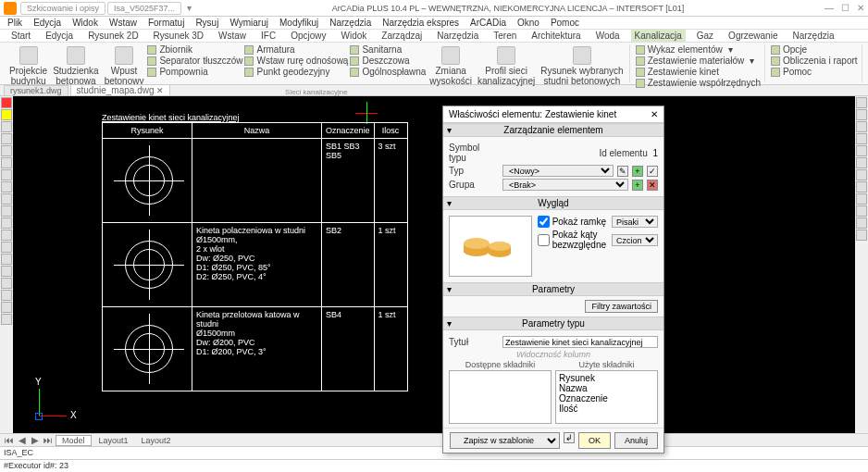  What do you see at coordinates (652, 171) in the screenshot?
I see `check-icon: ✓` at bounding box center [652, 171].